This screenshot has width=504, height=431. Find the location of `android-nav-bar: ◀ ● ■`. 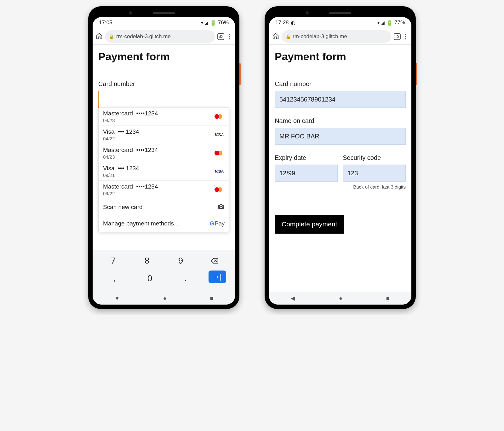

android-nav-bar: ◀ ● ■ is located at coordinates (340, 298).